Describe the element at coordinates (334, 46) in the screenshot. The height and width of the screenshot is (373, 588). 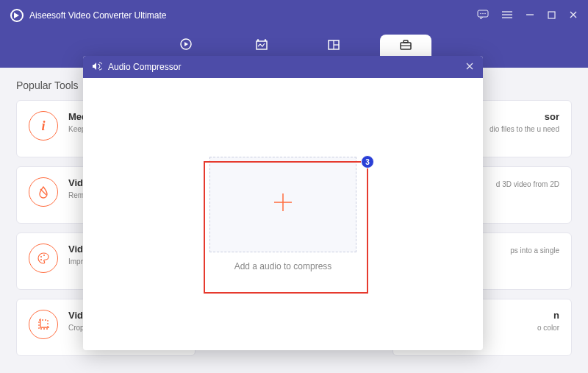
I see `collage-icon` at that location.